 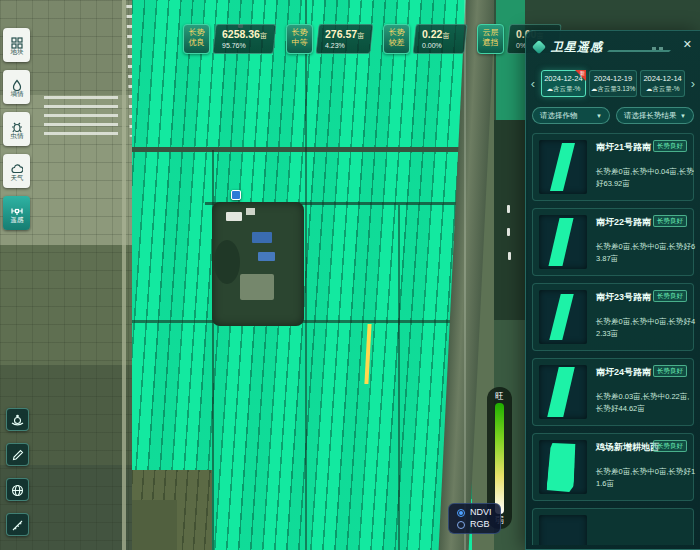 What do you see at coordinates (16, 45) in the screenshot?
I see `sidebar-item-parcels: 地块` at bounding box center [16, 45].